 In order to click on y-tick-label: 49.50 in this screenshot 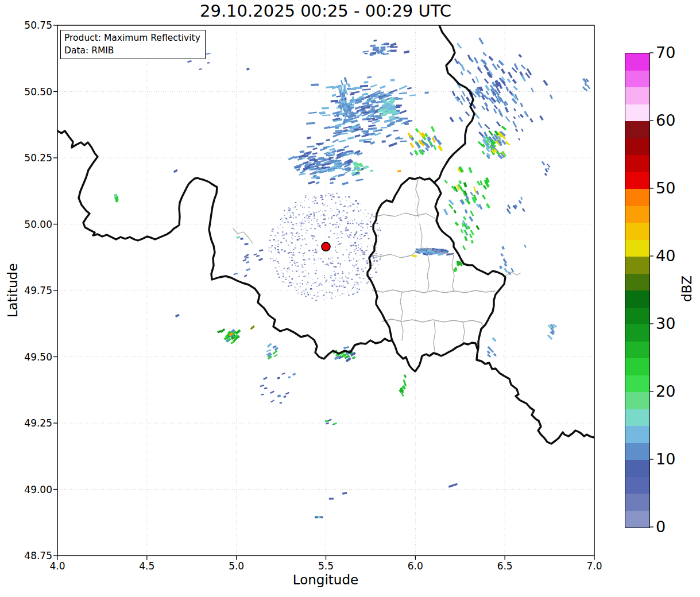, I will do `click(35, 357)`.